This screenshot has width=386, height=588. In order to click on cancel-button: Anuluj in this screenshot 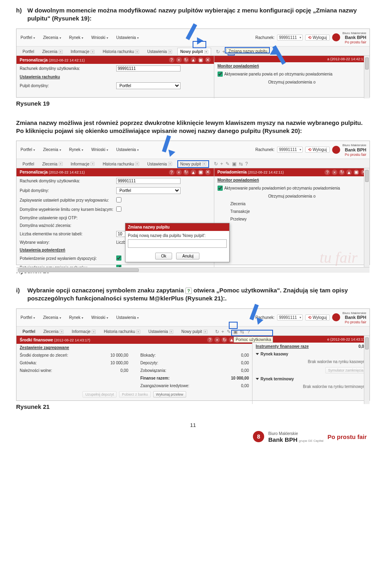, I will do `click(188, 256)`.